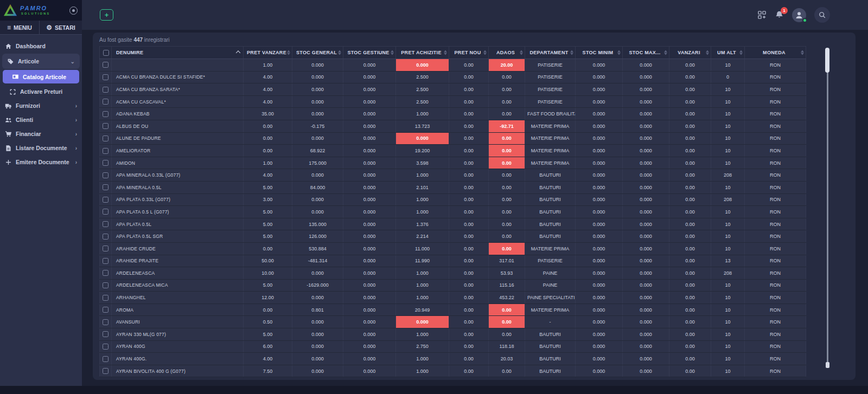  I want to click on table-row: 1.000.0000.0000.0000.0020.00PATISERIE0.0…, so click(453, 65).